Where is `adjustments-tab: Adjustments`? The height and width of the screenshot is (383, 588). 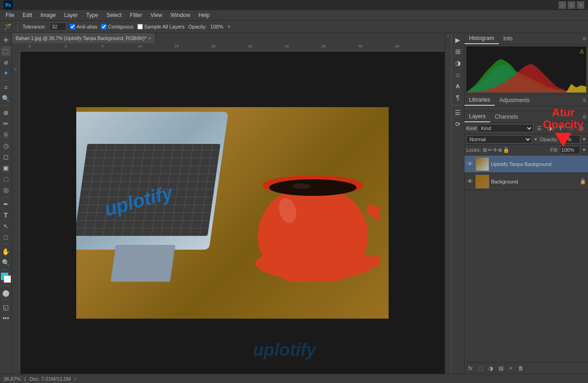 adjustments-tab: Adjustments is located at coordinates (514, 100).